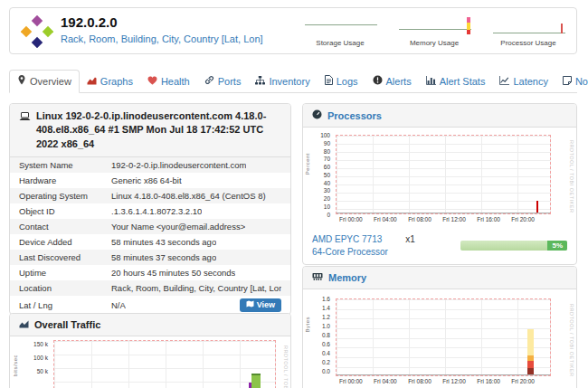 Image resolution: width=588 pixels, height=388 pixels. What do you see at coordinates (164, 257) in the screenshot?
I see `info-value: 58 minutes 37 seconds ago` at bounding box center [164, 257].